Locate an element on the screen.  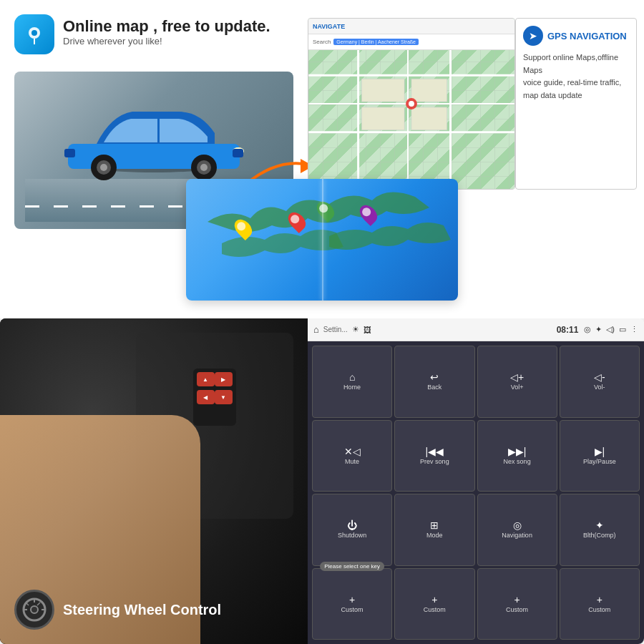
btn-label-play/pause: Play/Pause is located at coordinates (600, 462).